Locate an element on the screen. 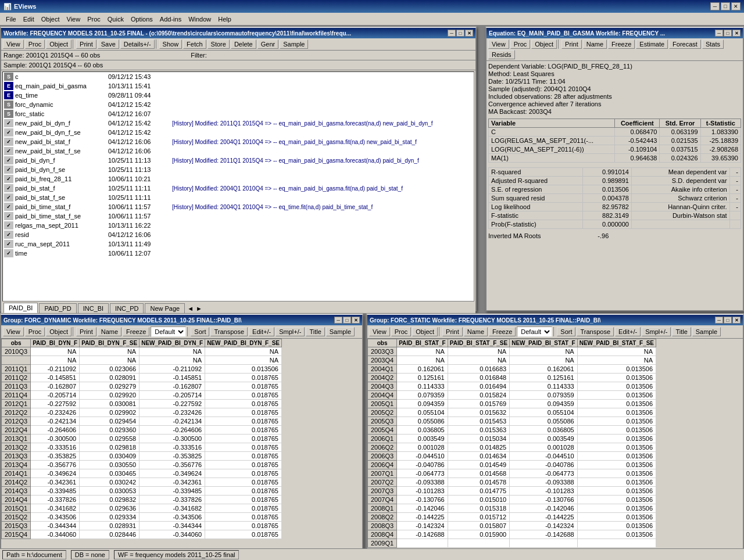  gd-view-btn: View is located at coordinates (13, 332).